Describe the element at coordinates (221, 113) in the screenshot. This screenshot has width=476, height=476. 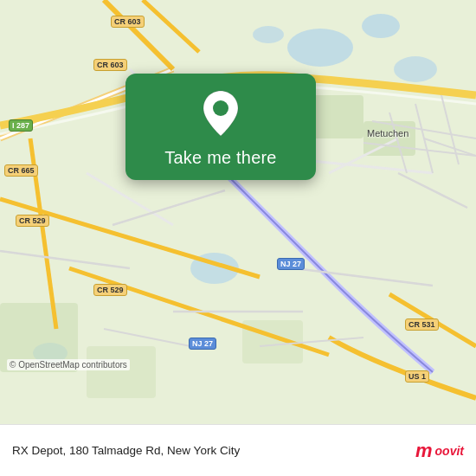
I see `location-pin-icon` at that location.